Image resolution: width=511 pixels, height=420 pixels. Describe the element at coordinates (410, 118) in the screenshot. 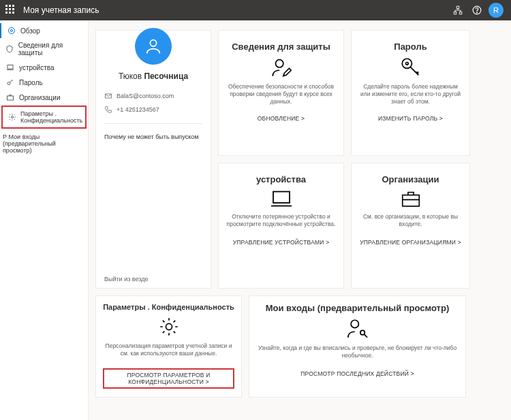

I see `password-action: ИЗМЕНИТЬ ПАРОЛЬ >` at that location.